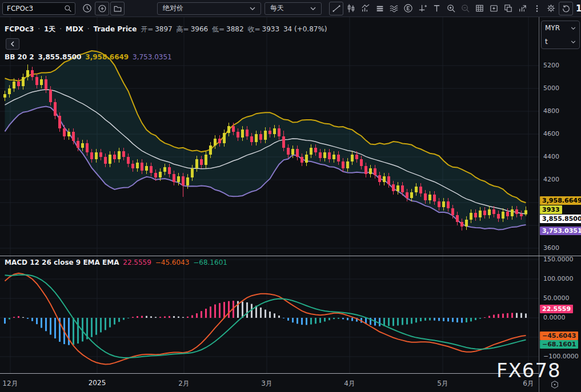  I want to click on indicators-icon, so click(366, 9).